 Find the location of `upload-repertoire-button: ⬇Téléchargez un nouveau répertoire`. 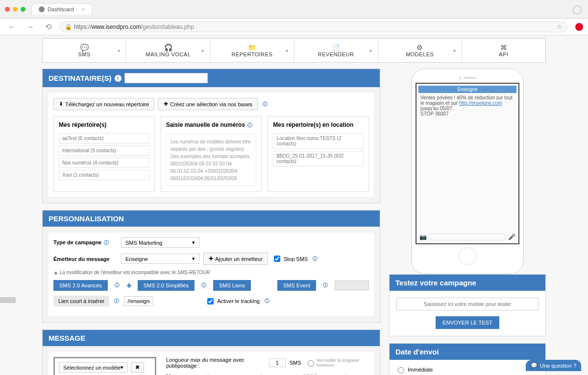

upload-repertoire-button: ⬇Téléchargez un nouveau répertoire is located at coordinates (104, 104).